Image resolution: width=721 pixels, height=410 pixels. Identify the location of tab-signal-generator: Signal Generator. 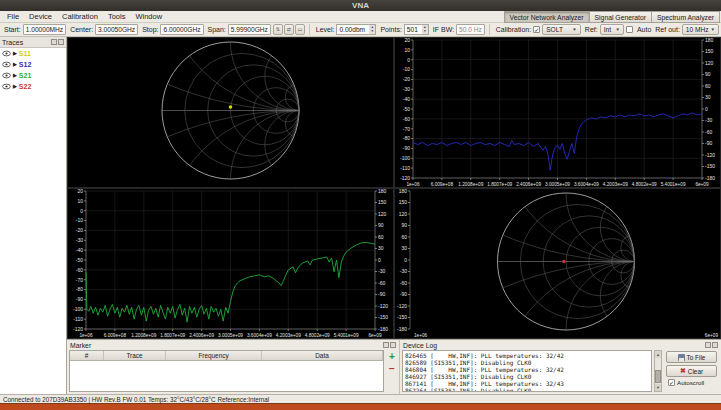
(620, 17).